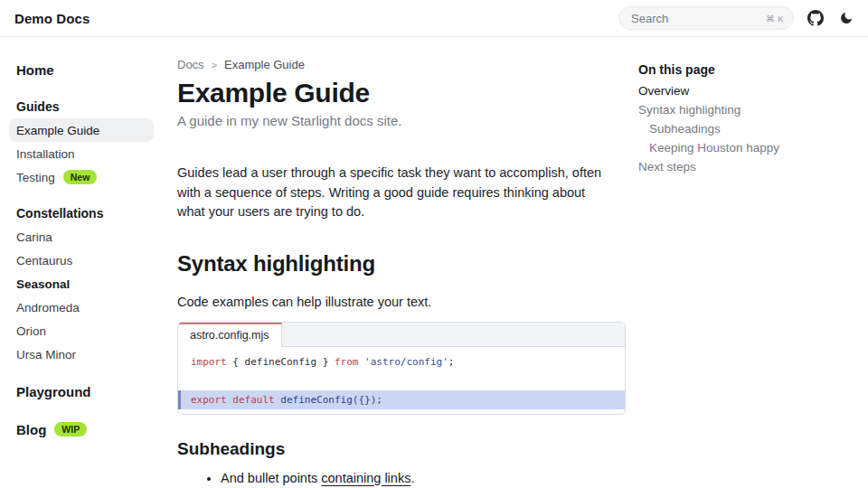 The height and width of the screenshot is (488, 868). What do you see at coordinates (407, 361) in the screenshot?
I see `code-token: 'astro/config'` at bounding box center [407, 361].